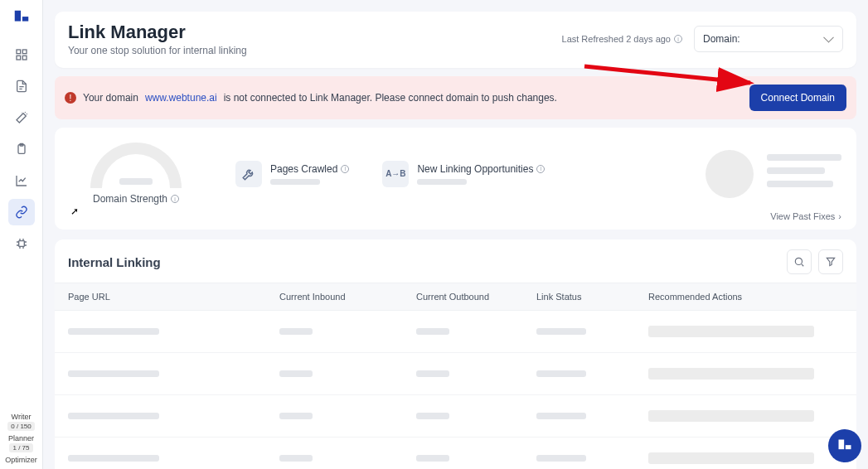 The image size is (868, 469). Describe the element at coordinates (22, 118) in the screenshot. I see `nav-magic` at that location.